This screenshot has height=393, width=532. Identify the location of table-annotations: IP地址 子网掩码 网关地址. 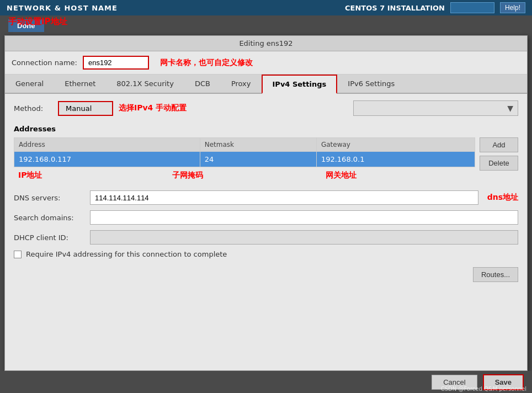
(244, 176).